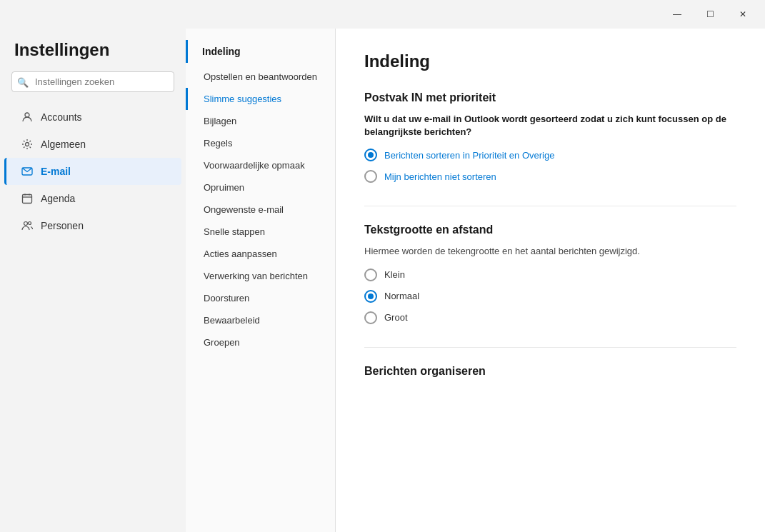  Describe the element at coordinates (260, 231) in the screenshot. I see `middle-item-snelle-stappen: Snelle stappen` at that location.